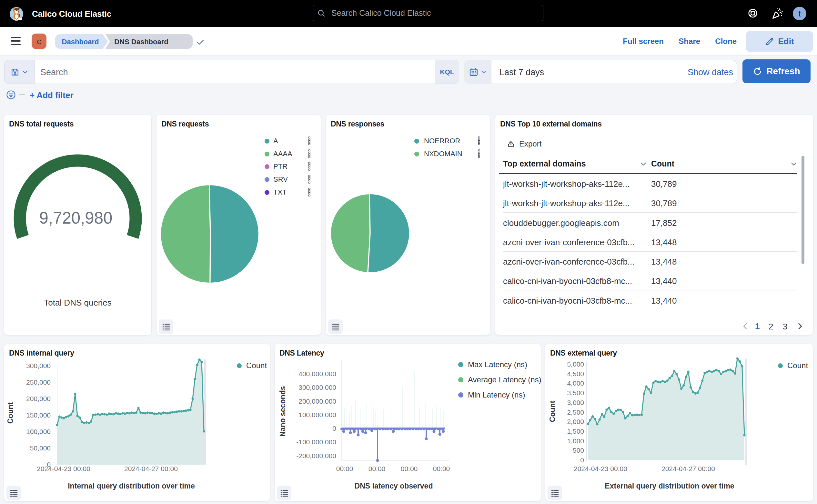 The width and height of the screenshot is (817, 504). What do you see at coordinates (81, 42) in the screenshot?
I see `svg-text: Dashboard` at bounding box center [81, 42].